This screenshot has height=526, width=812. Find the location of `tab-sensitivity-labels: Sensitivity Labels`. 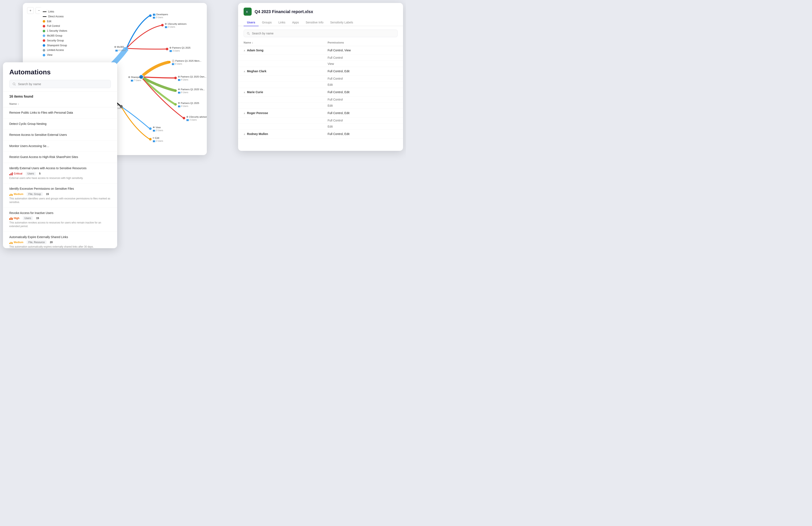

tab-sensitivity-labels: Sensitivity Labels is located at coordinates (342, 22).